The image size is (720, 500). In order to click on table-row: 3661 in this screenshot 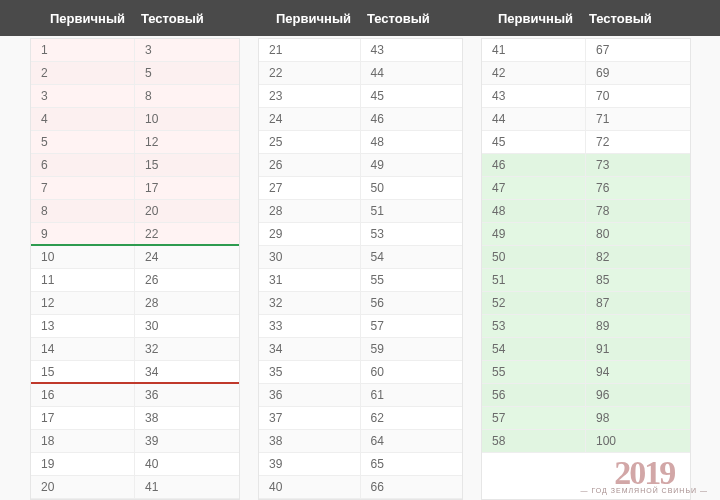, I will do `click(360, 396)`.